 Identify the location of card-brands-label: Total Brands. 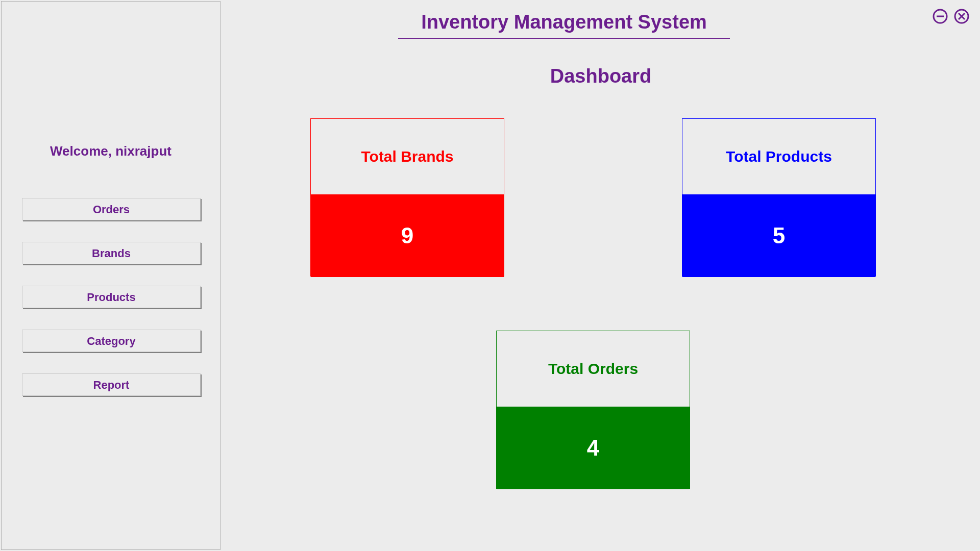
(407, 157).